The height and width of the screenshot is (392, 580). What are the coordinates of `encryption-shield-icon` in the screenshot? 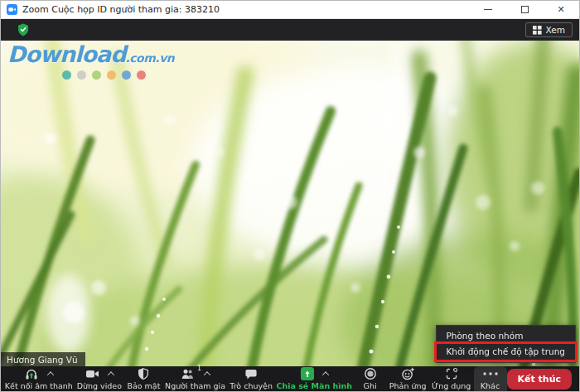 It's located at (23, 30).